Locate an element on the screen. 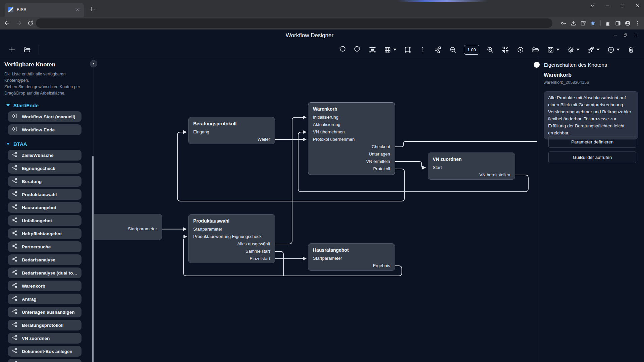 The height and width of the screenshot is (362, 644). output-port: Protokoll is located at coordinates (352, 169).